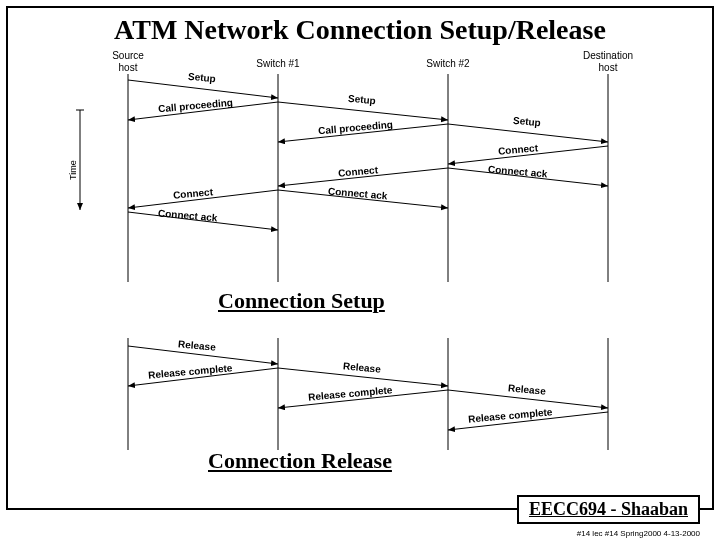 The height and width of the screenshot is (540, 720). What do you see at coordinates (362, 100) in the screenshot?
I see `msg-setup-2: Setup` at bounding box center [362, 100].